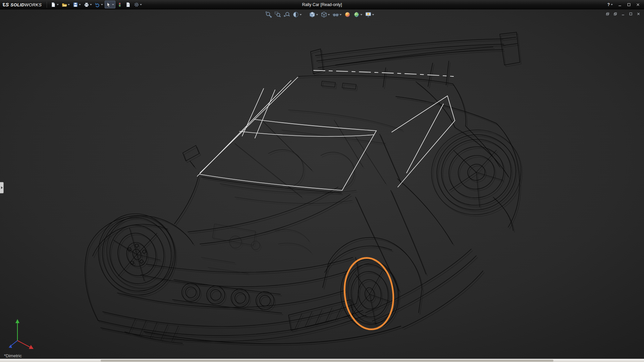 The width and height of the screenshot is (644, 362). What do you see at coordinates (356, 15) in the screenshot?
I see `scene-icon` at bounding box center [356, 15].